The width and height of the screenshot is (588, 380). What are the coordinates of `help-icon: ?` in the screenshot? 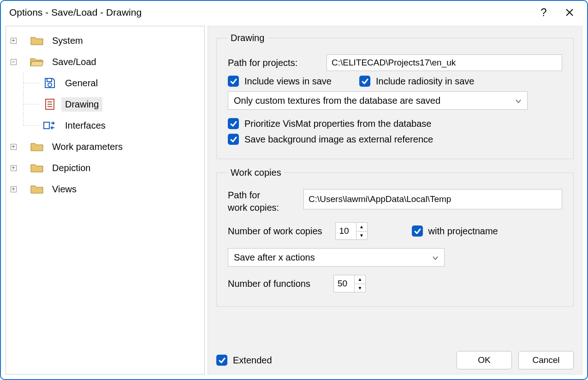 It's located at (543, 12).